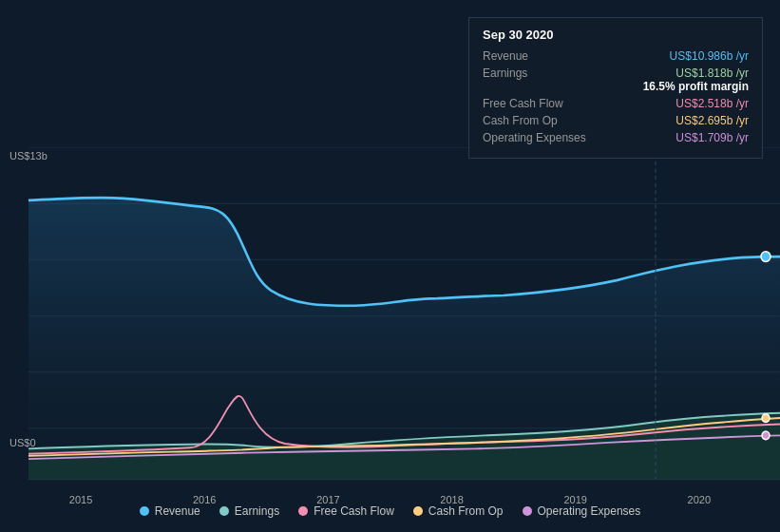 The height and width of the screenshot is (532, 780). What do you see at coordinates (695, 80) in the screenshot?
I see `tooltip-earnings-block: US$1.818b /yr 16.5% profit margin` at bounding box center [695, 80].